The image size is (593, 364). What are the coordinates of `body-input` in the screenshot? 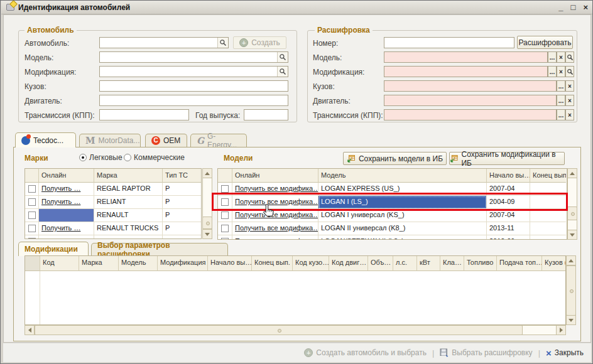 It's located at (193, 86).